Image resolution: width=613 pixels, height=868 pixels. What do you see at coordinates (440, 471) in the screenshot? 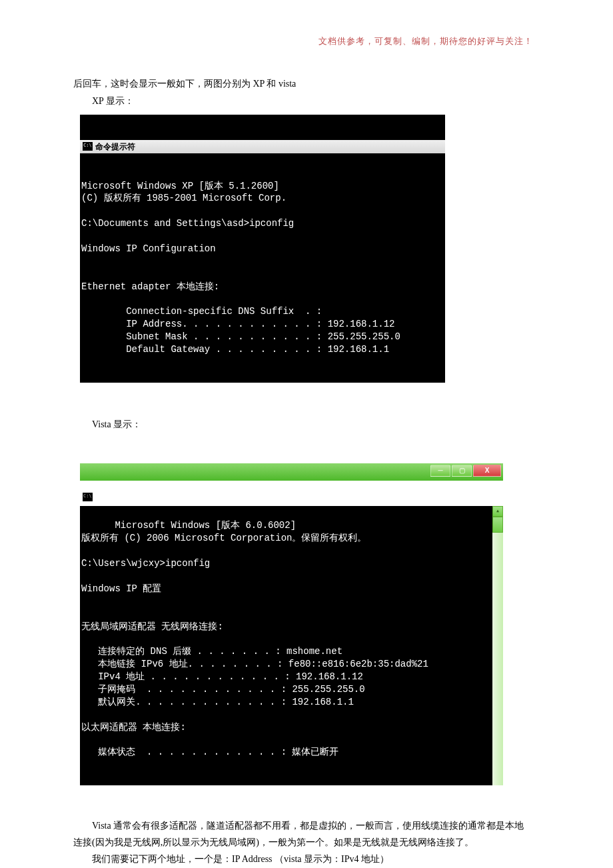
I see `minimize-button: ─` at bounding box center [440, 471].